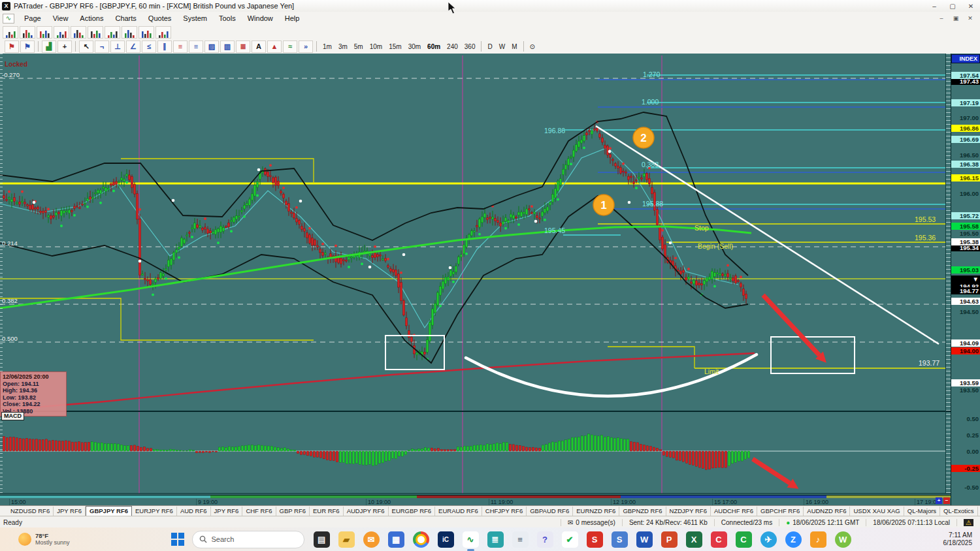  Describe the element at coordinates (979, 511) in the screenshot. I see `tab-usdx-rf: USDX RF` at that location.